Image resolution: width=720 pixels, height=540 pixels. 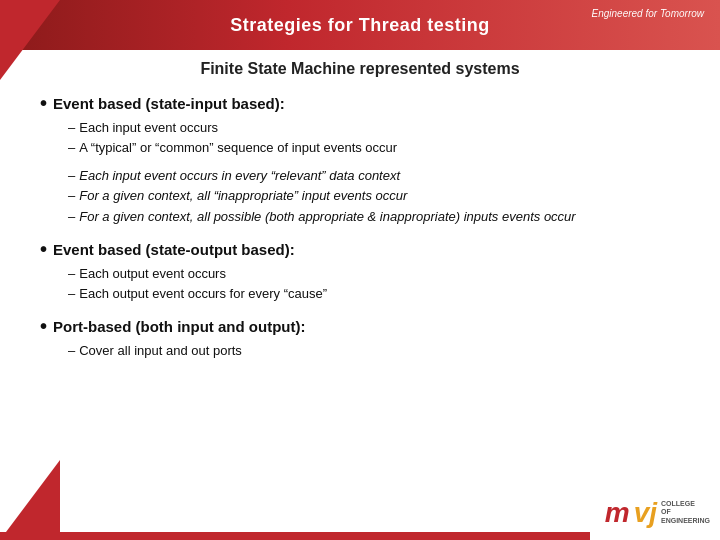 What do you see at coordinates (30, 40) in the screenshot?
I see `accent-top-left` at bounding box center [30, 40].